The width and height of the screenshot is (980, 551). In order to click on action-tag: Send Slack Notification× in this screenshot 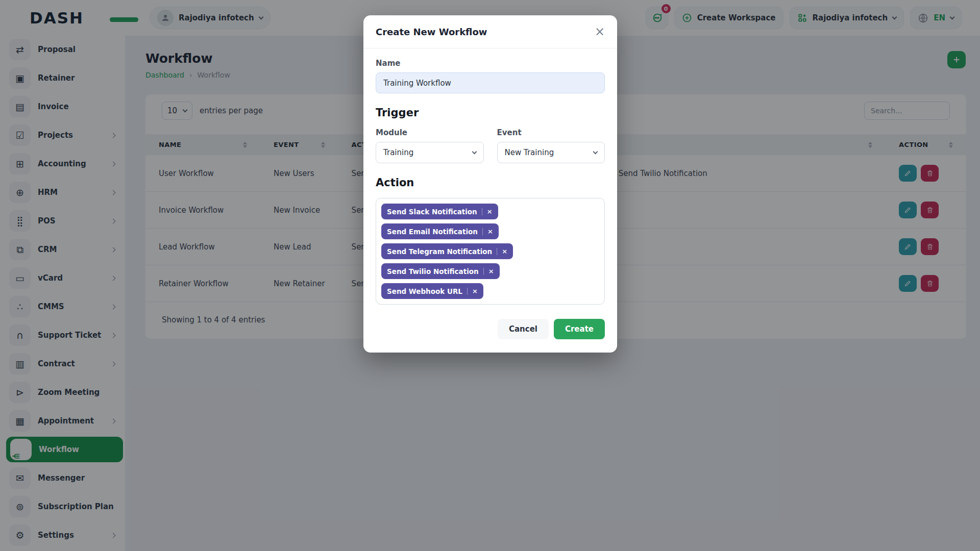, I will do `click(440, 211)`.